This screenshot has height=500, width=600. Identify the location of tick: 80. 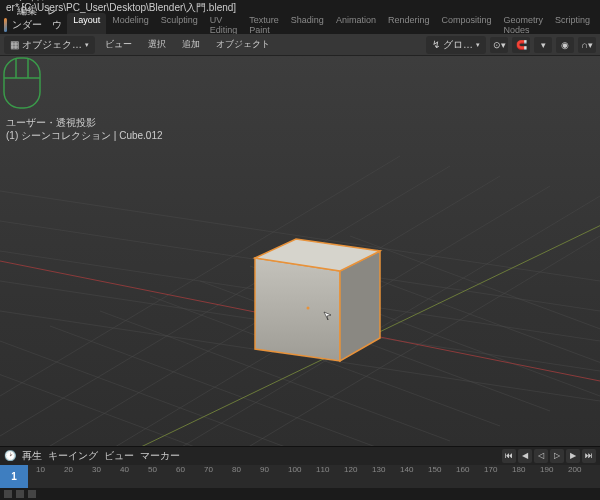
(236, 470).